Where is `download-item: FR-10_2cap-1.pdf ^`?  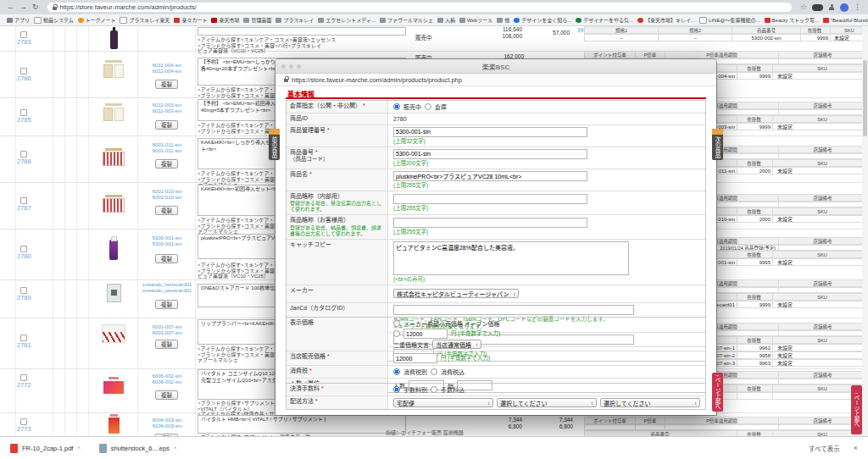
download-item: FR-10_2cap-1.pdf ^ is located at coordinates (46, 449).